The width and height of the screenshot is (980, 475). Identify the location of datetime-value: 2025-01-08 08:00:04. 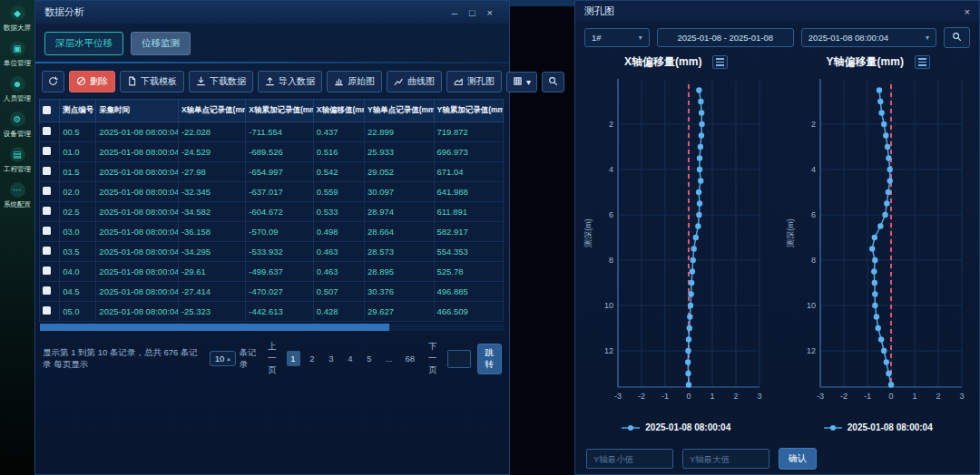
(848, 38).